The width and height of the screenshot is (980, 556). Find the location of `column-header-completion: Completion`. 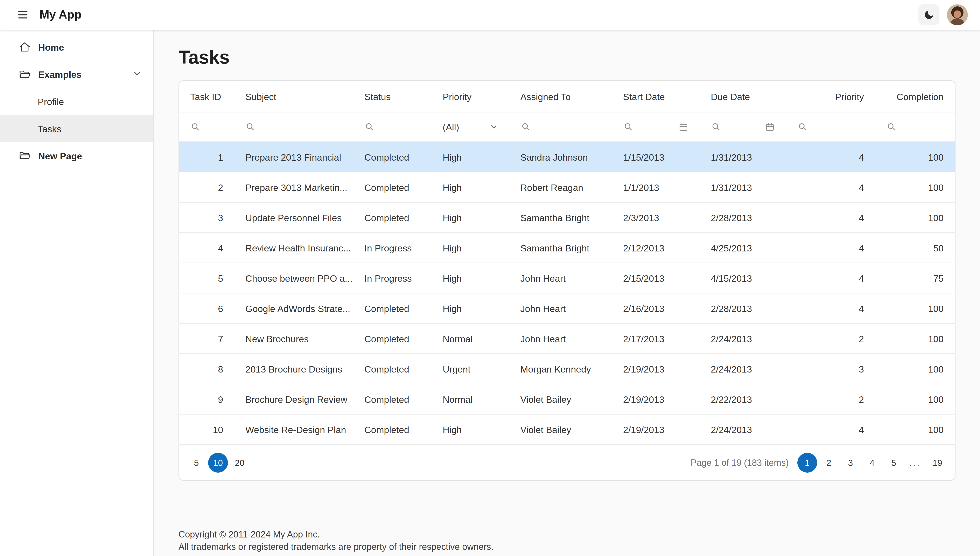

column-header-completion: Completion is located at coordinates (915, 97).